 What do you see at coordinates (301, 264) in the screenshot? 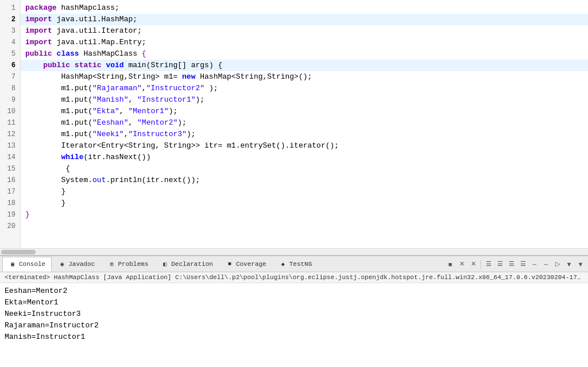
I see `testng-tab-label: TestNG` at bounding box center [301, 264].